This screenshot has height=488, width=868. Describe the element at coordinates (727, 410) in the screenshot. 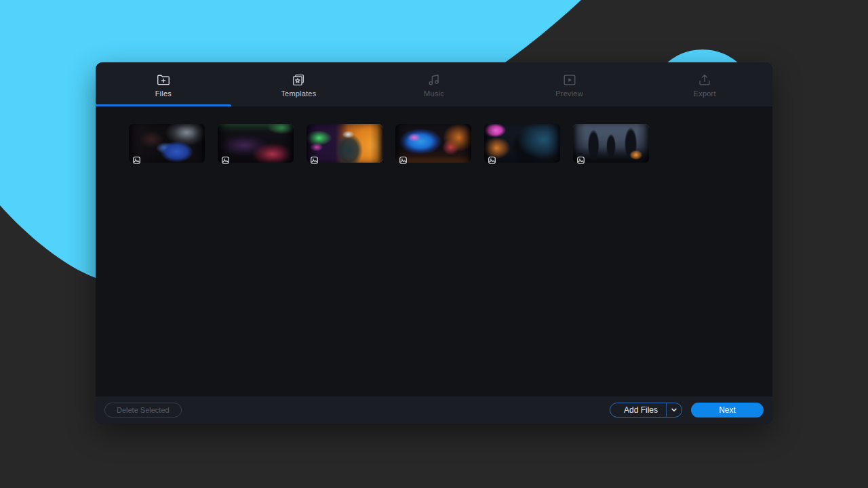

I see `next-button: Next` at that location.